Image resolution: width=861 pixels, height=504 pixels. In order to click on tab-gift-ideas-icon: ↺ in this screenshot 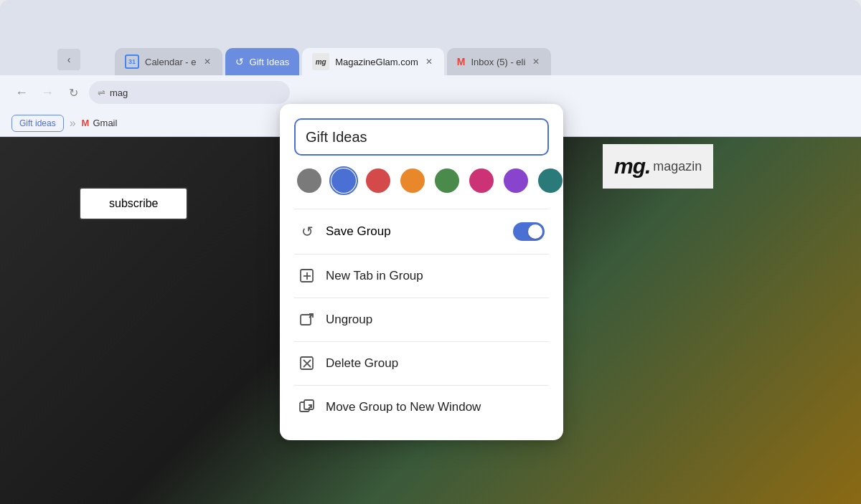, I will do `click(240, 62)`.